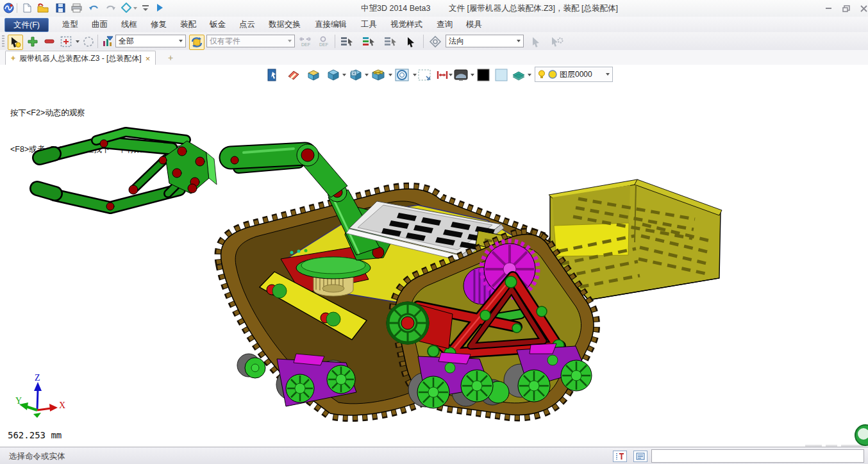 The width and height of the screenshot is (868, 464). I want to click on pick-box-icon, so click(66, 42).